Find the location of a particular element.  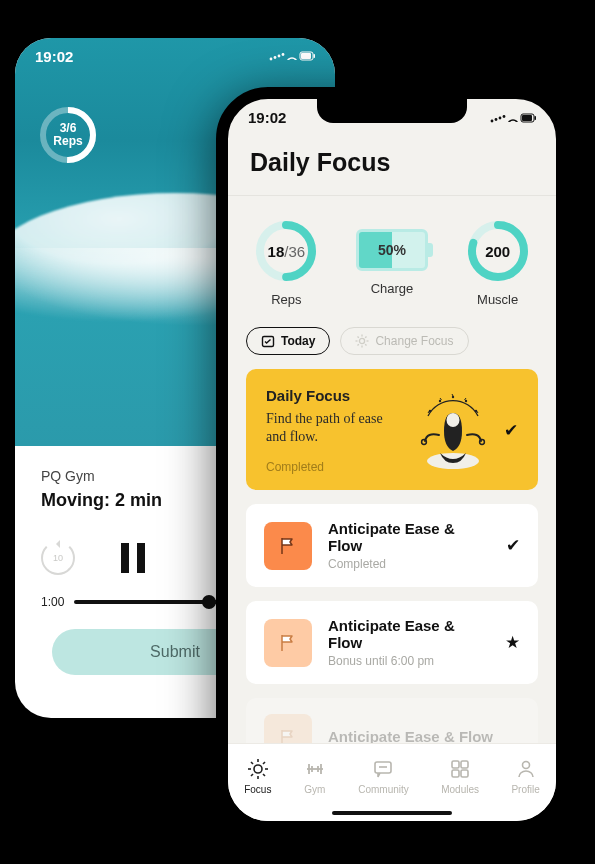

elapsed-time: 1:00 is located at coordinates (52, 602).